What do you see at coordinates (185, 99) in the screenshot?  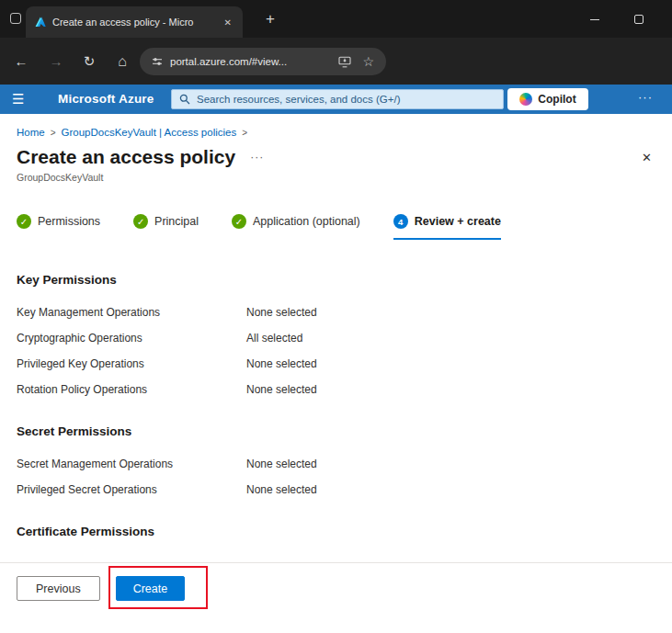 I see `search-icon` at bounding box center [185, 99].